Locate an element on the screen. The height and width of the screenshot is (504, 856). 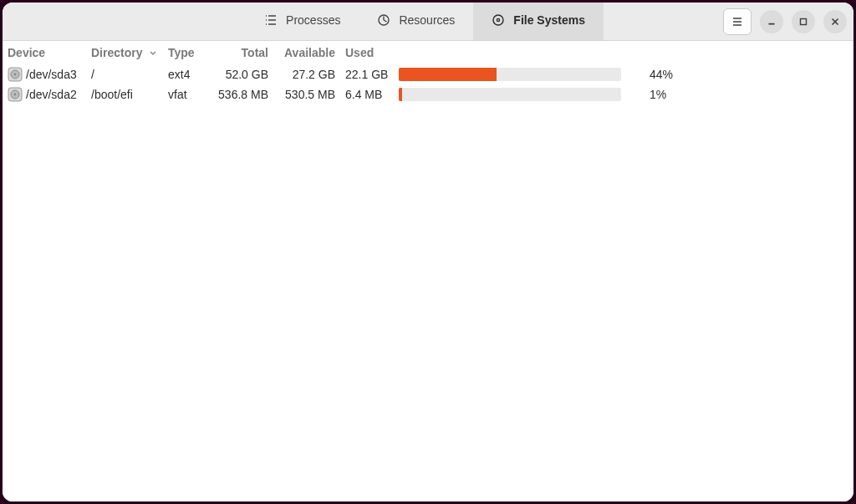
available-size: 530.5 MB is located at coordinates (307, 94).